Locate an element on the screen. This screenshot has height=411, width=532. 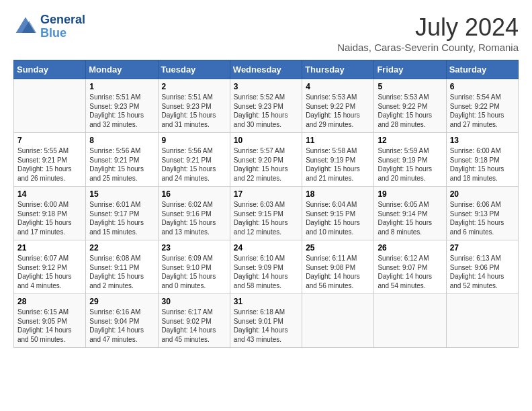
day-number: 29 is located at coordinates (122, 302).